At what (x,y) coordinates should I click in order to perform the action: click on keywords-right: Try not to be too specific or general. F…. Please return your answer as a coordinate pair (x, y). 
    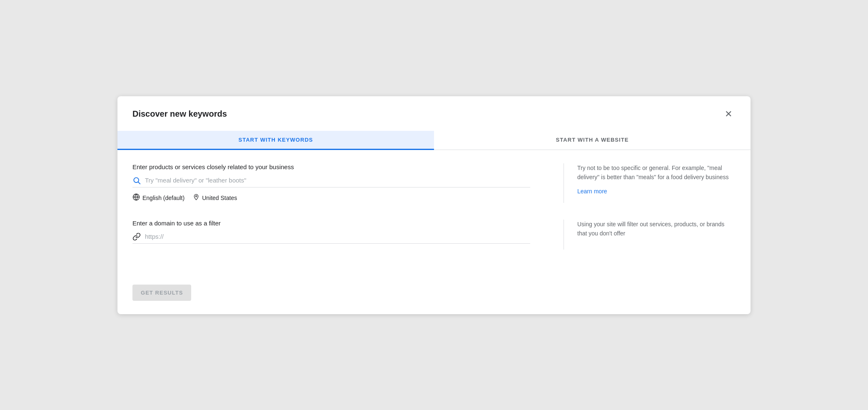
    Looking at the image, I should click on (656, 183).